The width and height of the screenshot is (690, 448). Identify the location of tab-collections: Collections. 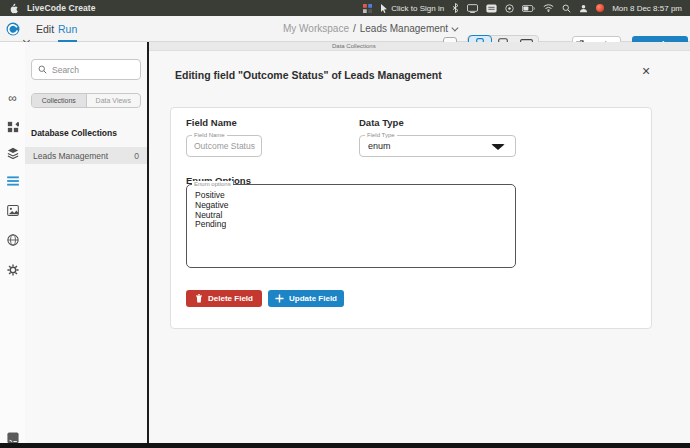
(60, 100).